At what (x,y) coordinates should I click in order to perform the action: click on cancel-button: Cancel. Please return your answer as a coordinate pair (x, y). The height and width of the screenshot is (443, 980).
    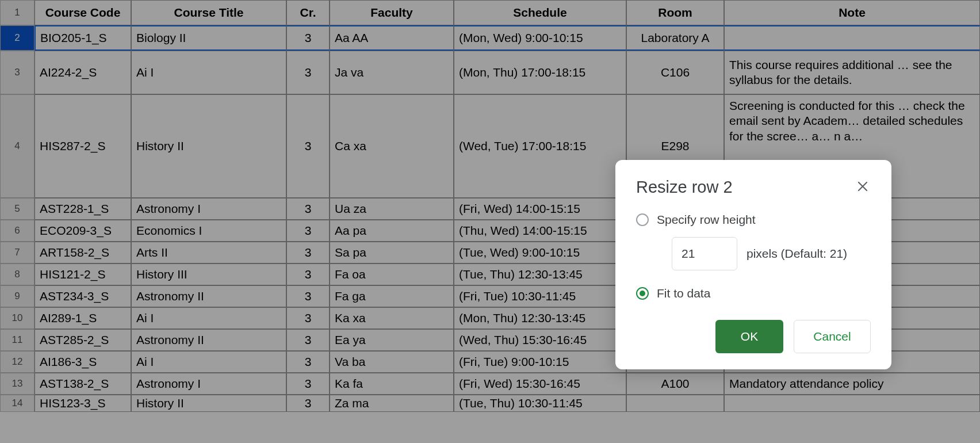
    Looking at the image, I should click on (832, 337).